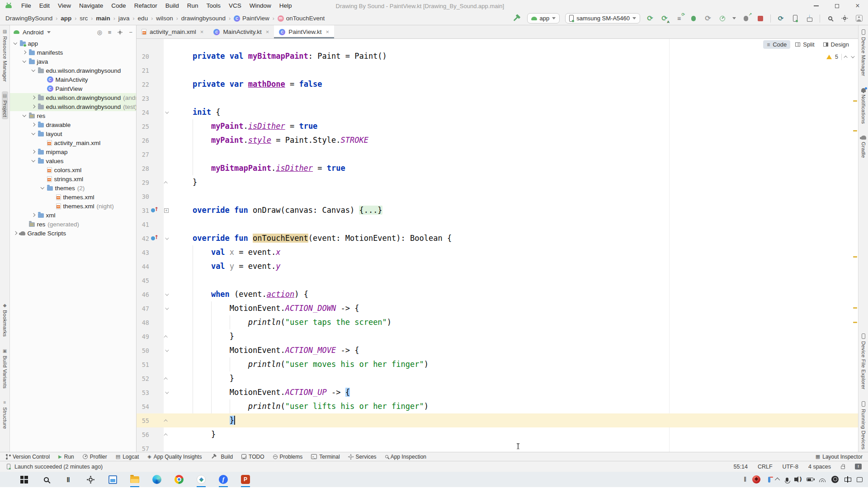 This screenshot has height=488, width=868. What do you see at coordinates (765, 467) in the screenshot?
I see `line-separator: CRLF` at bounding box center [765, 467].